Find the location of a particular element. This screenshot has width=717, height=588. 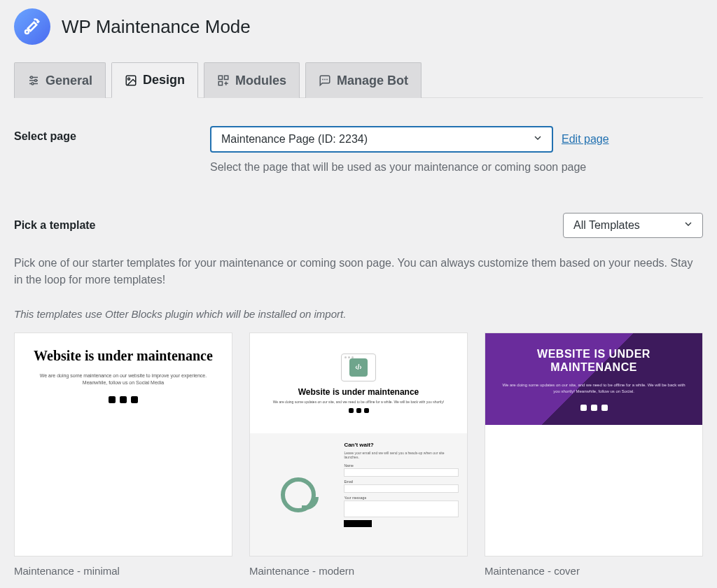

pick-template-label: Pick a template is located at coordinates (55, 225).